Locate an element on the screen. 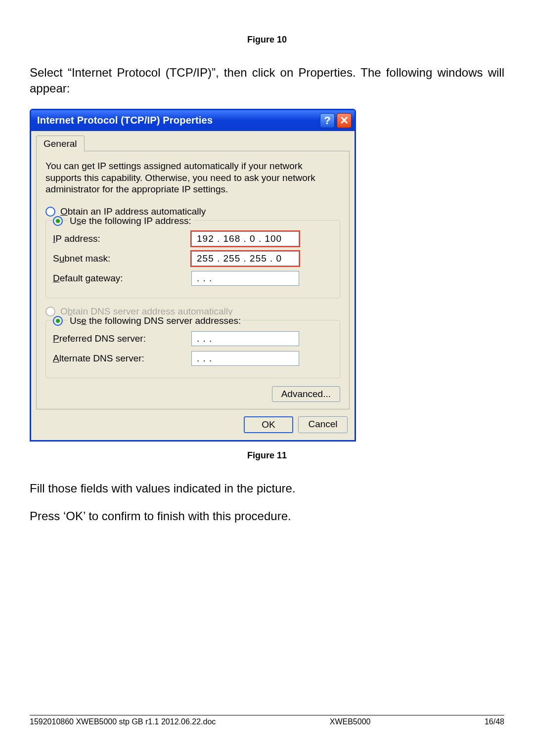 The width and height of the screenshot is (534, 756). preferred-dns-label: Preferred DNS server: is located at coordinates (122, 339).